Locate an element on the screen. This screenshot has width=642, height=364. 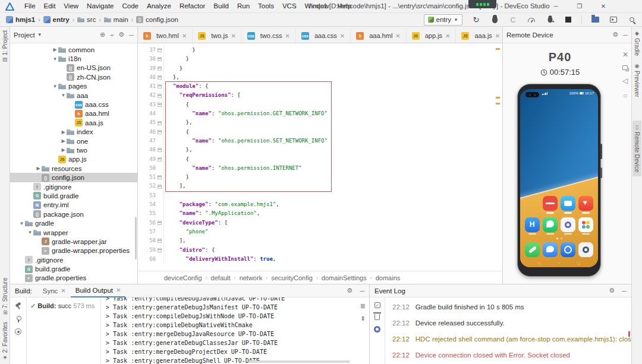
menu-refactor: Refactor is located at coordinates (193, 6).